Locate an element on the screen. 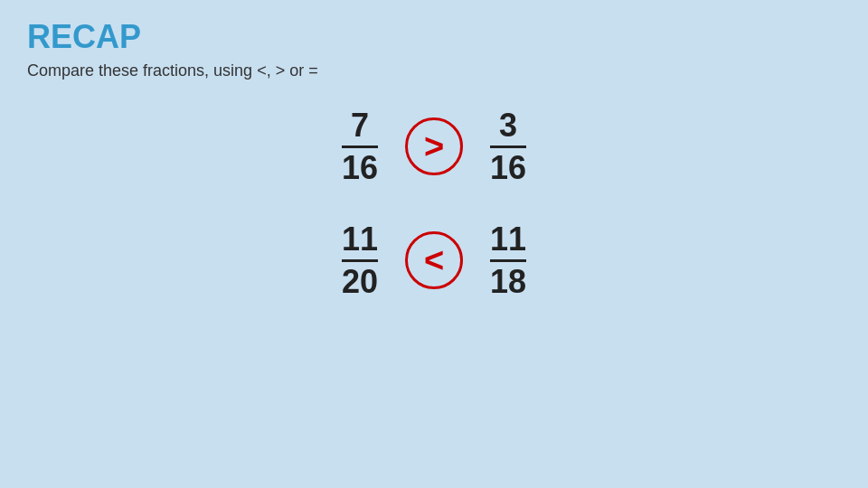 This screenshot has width=868, height=488. numerator-2-left: 11 is located at coordinates (360, 242).